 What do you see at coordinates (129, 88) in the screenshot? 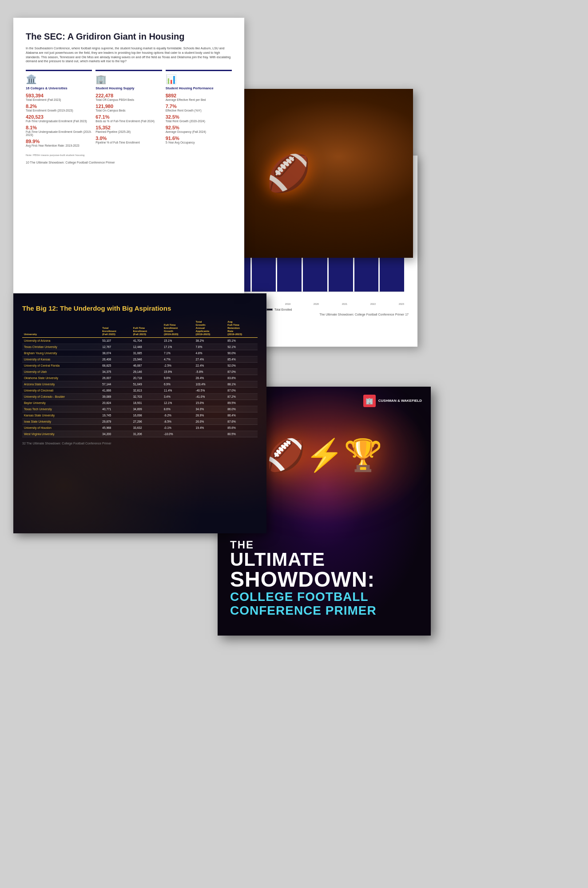
I see `col2-title: Student Housing Supply` at bounding box center [129, 88].